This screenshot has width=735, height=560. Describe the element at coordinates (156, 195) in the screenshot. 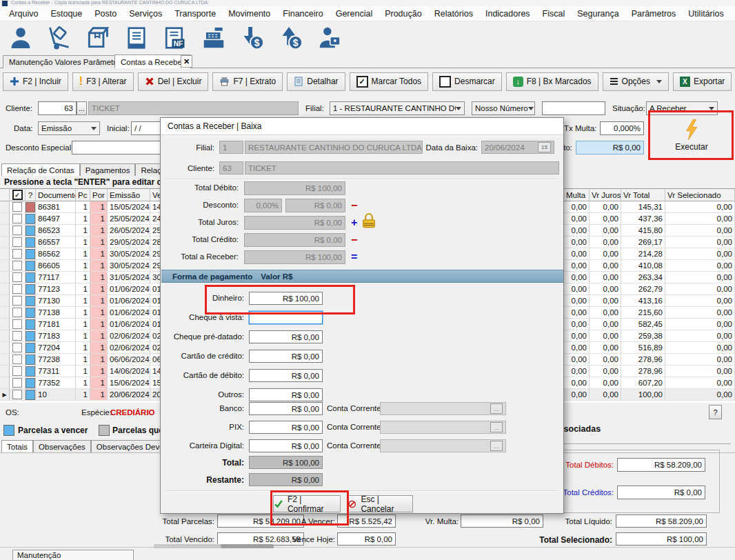

I see `header-vencimento: Vencimento` at that location.